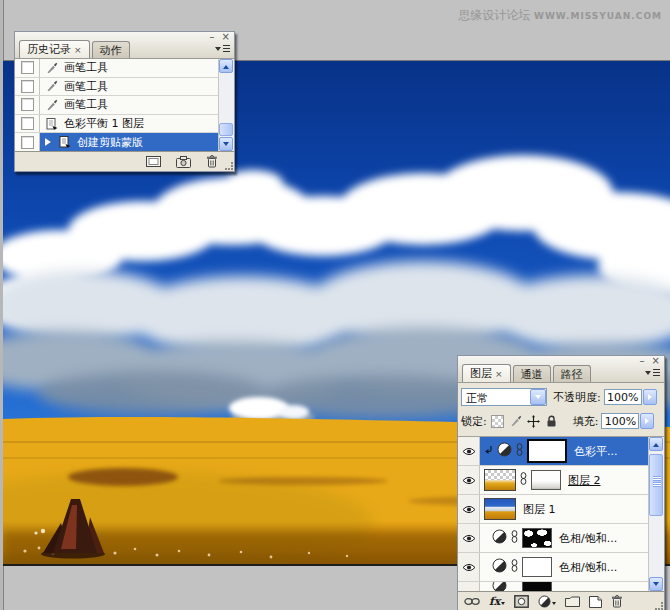  Describe the element at coordinates (623, 397) in the screenshot. I see `opacity-input: 100%` at that location.